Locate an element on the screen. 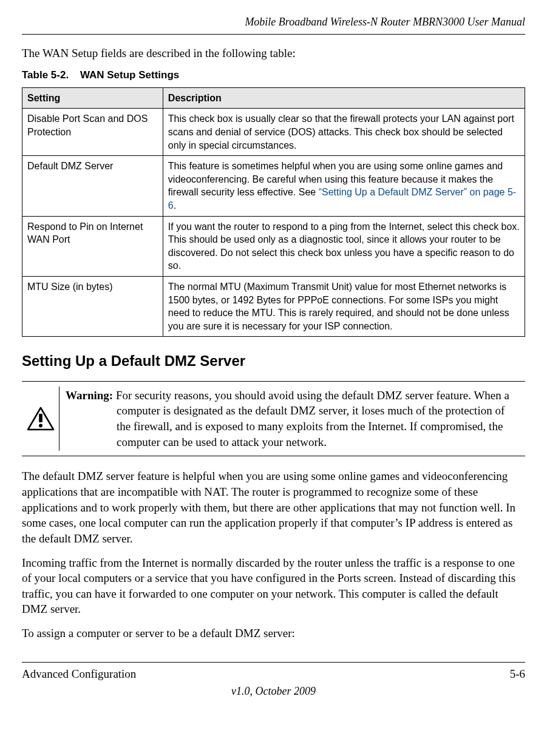 This screenshot has width=547, height=756. warning-icon-cell is located at coordinates (41, 419).